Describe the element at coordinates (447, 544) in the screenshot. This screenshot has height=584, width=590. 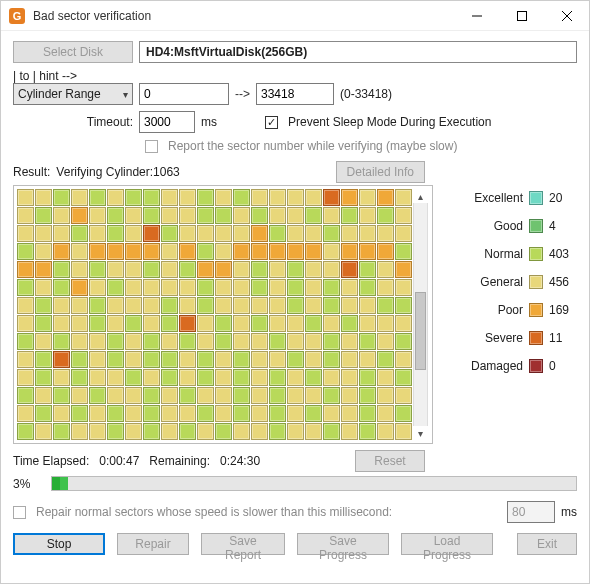
I see `load-progress-button: Load Progress` at that location.